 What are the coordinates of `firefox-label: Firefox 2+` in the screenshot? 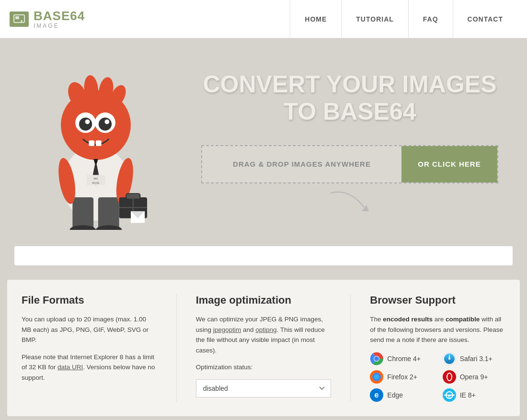 It's located at (402, 377).